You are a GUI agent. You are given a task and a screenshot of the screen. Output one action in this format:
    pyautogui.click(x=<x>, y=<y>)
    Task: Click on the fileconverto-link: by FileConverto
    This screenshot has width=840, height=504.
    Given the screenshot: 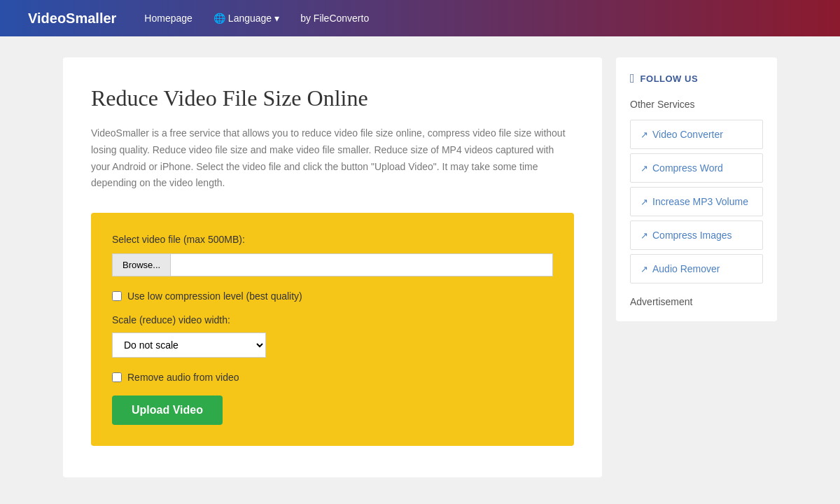 What is the action you would take?
    pyautogui.click(x=335, y=18)
    